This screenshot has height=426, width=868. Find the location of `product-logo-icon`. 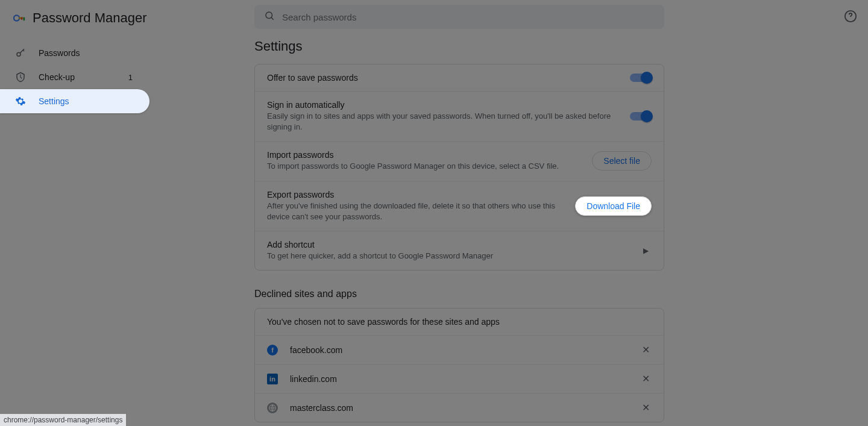

product-logo-icon is located at coordinates (20, 18).